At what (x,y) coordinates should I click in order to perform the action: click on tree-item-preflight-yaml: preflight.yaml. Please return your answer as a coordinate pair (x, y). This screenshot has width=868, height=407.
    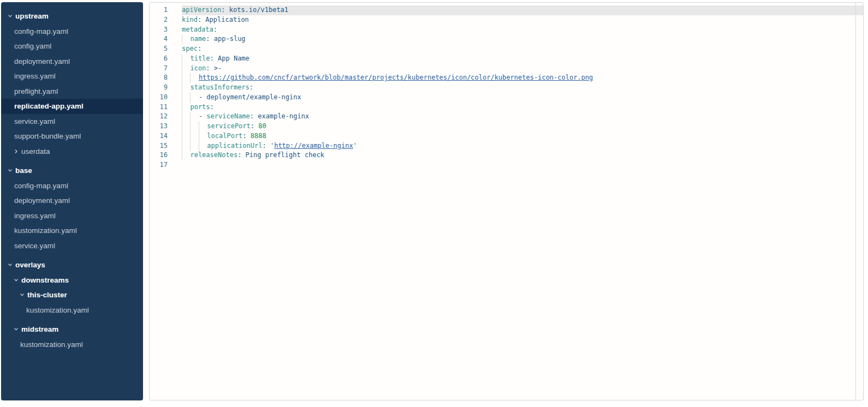
    Looking at the image, I should click on (72, 92).